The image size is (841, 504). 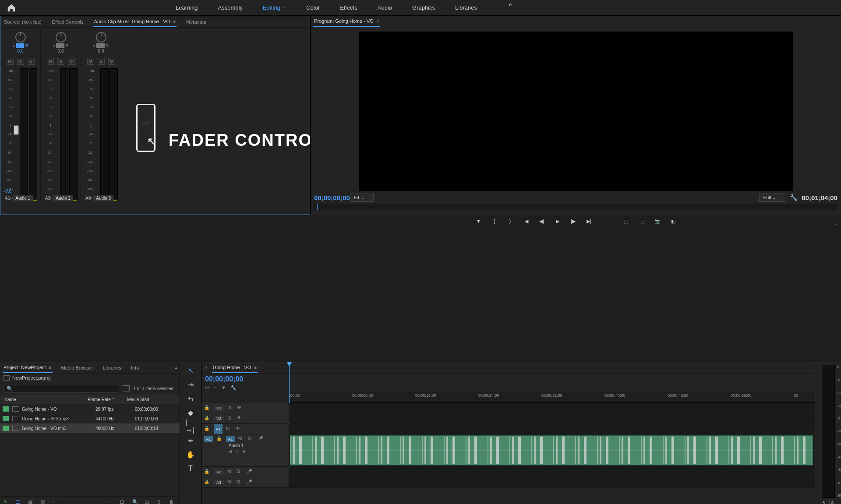 I want to click on tab-program: Program: Going Home - VO ≡, so click(x=347, y=21).